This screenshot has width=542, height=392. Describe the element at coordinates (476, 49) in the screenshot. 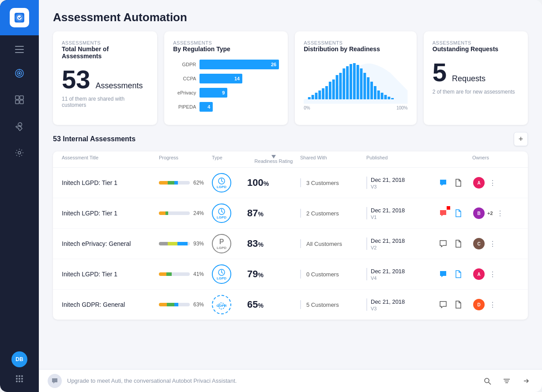

I see `stat-title-outstanding: Outstanding Requests` at that location.